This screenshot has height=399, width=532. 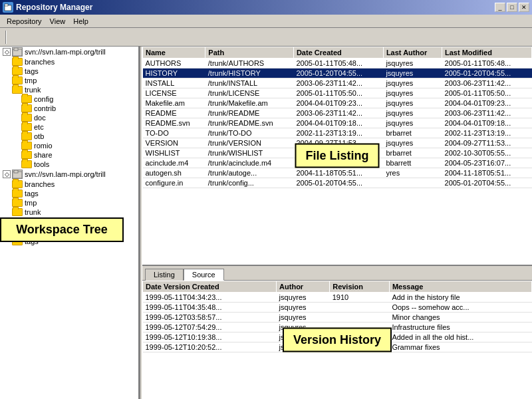 What do you see at coordinates (338, 84) in the screenshot?
I see `table-row: INSTALL/trunk/INSTALL2003-06-23T11:42...…` at bounding box center [338, 84].